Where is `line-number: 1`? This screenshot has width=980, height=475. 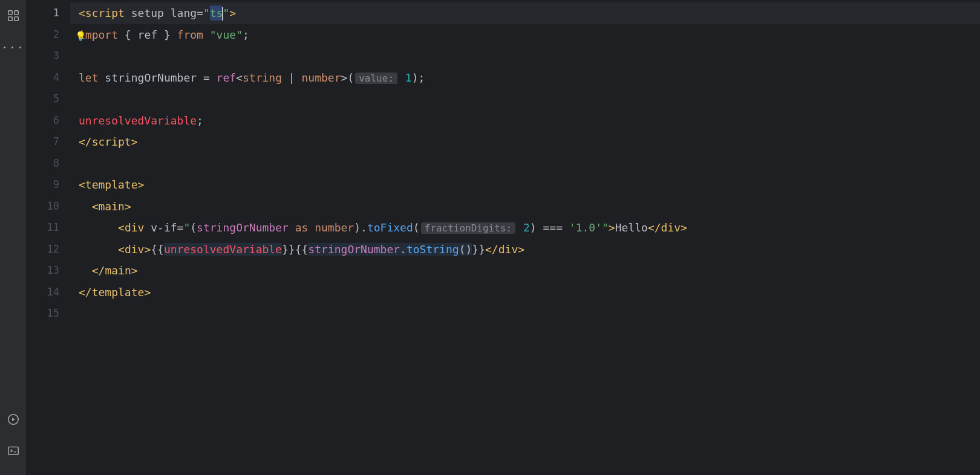 line-number: 1 is located at coordinates (43, 13).